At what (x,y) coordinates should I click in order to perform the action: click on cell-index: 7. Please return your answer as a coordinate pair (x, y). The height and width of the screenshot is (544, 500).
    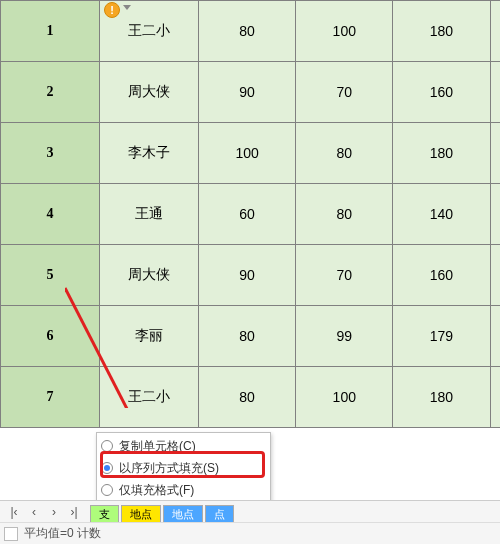
    Looking at the image, I should click on (50, 398).